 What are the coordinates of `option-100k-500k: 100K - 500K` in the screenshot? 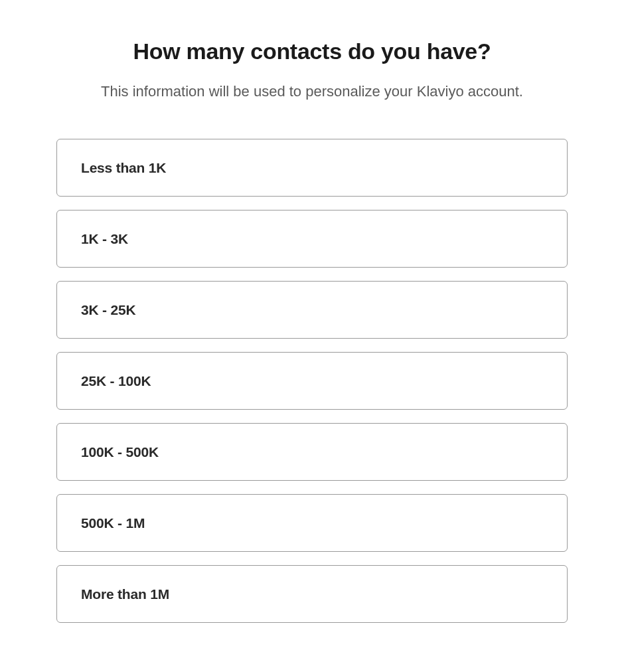 It's located at (312, 452).